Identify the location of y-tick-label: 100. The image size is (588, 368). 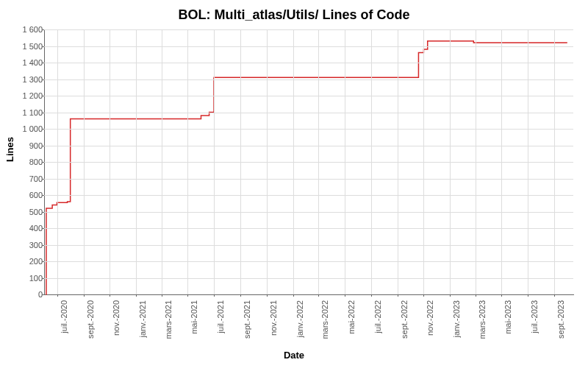
(24, 278).